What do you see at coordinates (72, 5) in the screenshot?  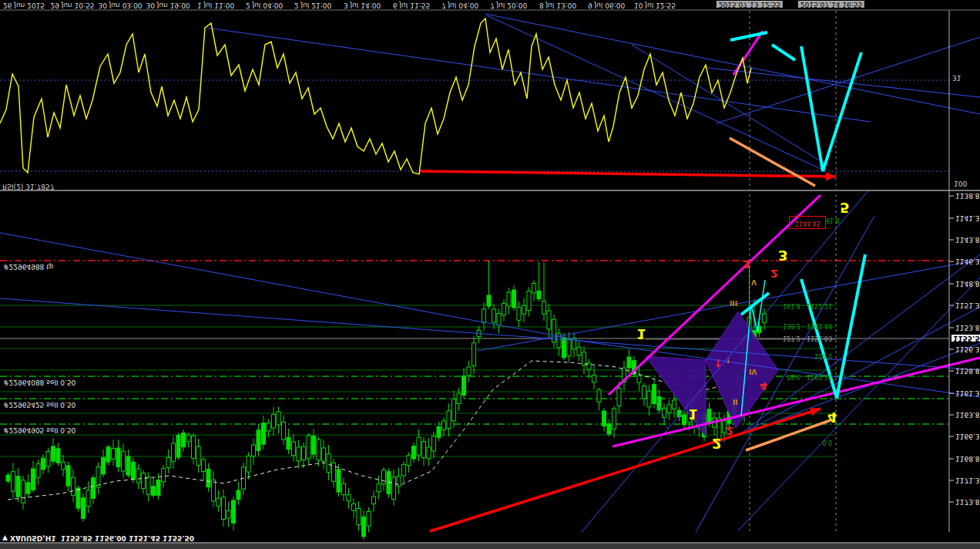 I see `time-label: 29 Jun 10:55` at bounding box center [72, 5].